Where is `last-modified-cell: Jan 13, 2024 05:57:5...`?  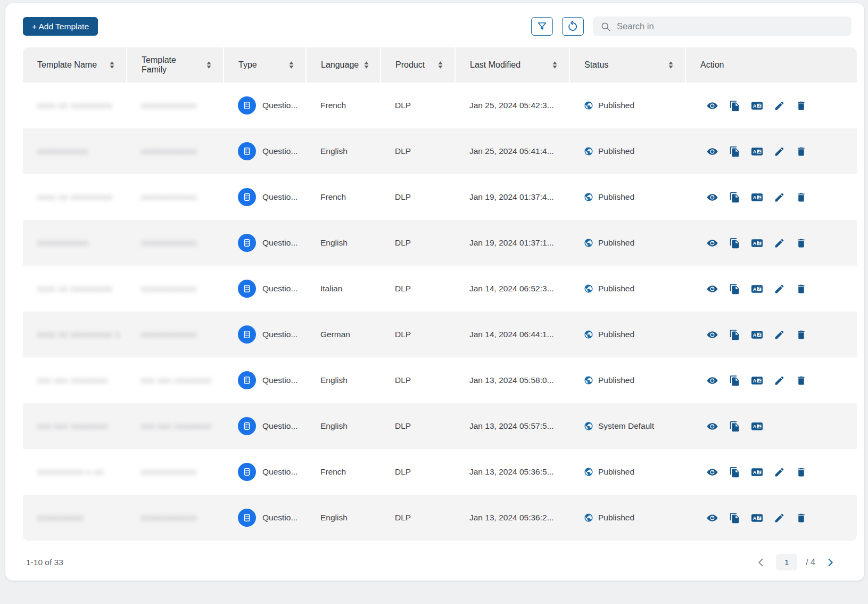
last-modified-cell: Jan 13, 2024 05:57:5... is located at coordinates (512, 426).